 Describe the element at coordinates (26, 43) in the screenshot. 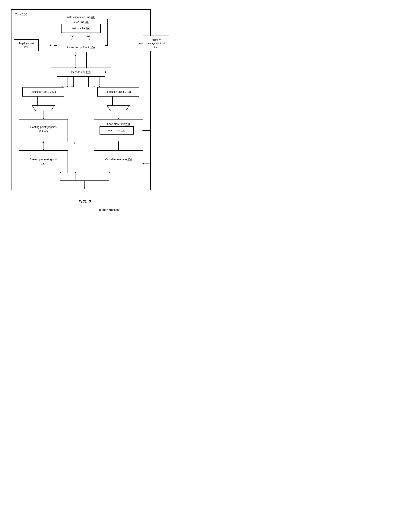

I see `trap-unit-label: Trap logic unit` at that location.